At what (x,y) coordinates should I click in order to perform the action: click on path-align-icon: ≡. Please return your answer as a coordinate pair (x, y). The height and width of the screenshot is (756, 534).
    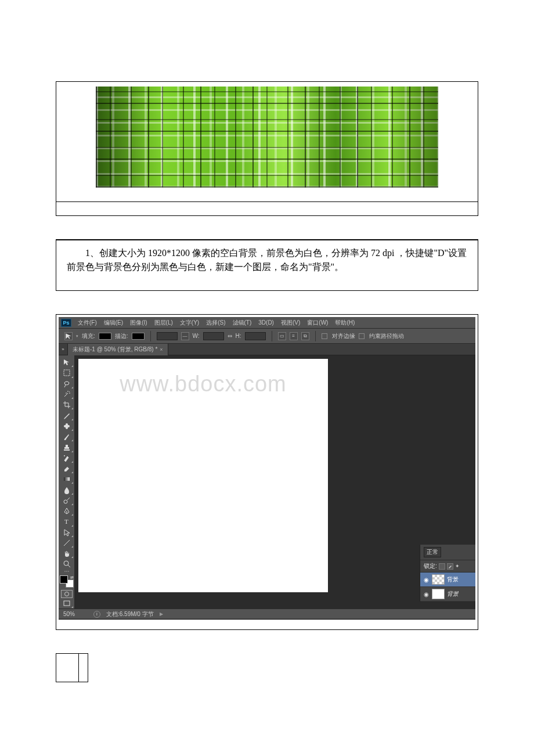
    Looking at the image, I should click on (294, 336).